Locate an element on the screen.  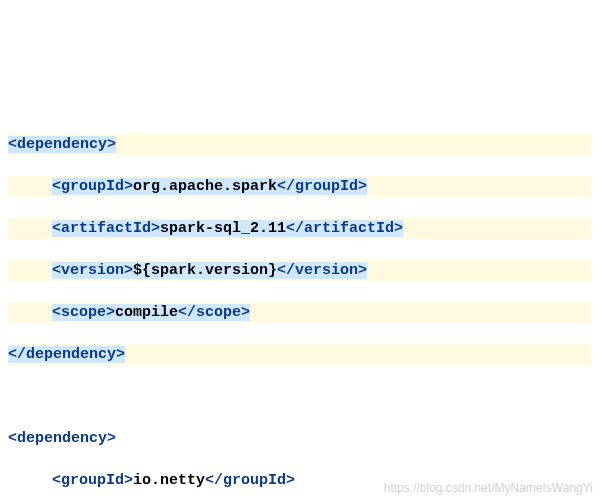
blank-line is located at coordinates (300, 396).